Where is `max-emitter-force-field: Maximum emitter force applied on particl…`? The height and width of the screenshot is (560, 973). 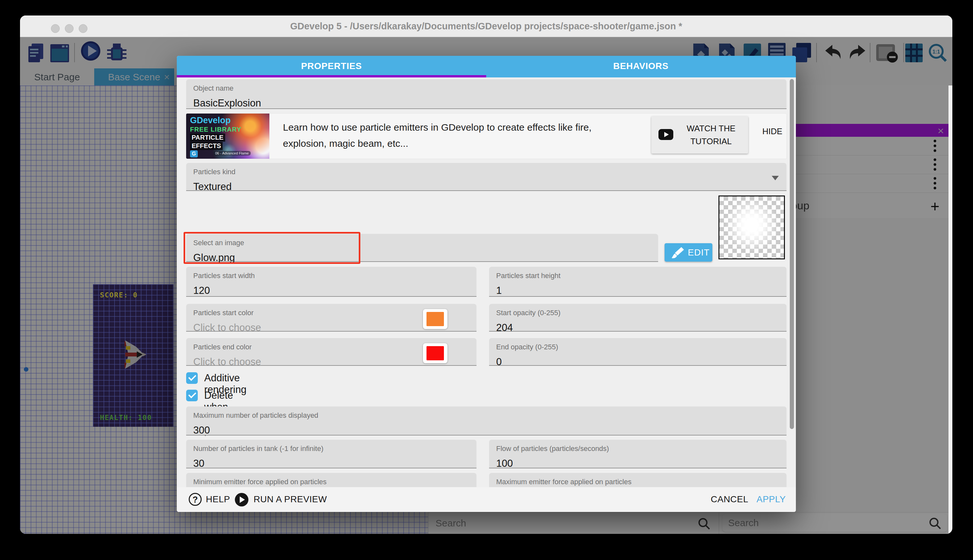
max-emitter-force-field: Maximum emitter force applied on particl… is located at coordinates (638, 480).